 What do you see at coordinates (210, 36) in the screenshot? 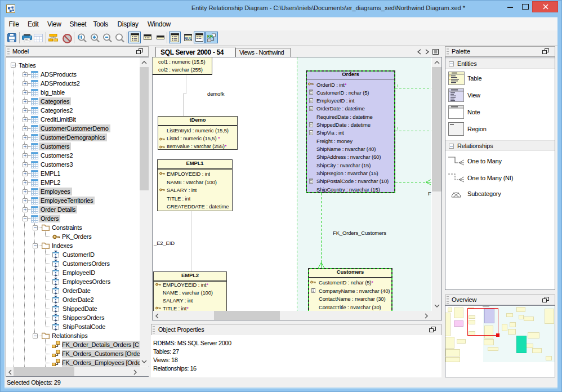
I see `svg-text: KR` at bounding box center [210, 36].